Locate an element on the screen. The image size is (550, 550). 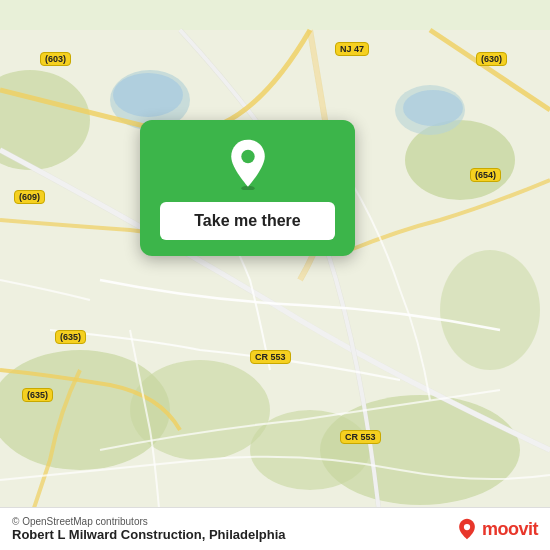
moovit-pin-icon is located at coordinates (467, 529).